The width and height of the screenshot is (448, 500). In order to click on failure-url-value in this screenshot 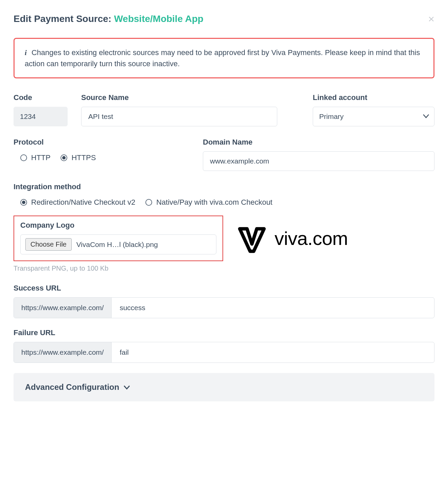, I will do `click(273, 352)`.